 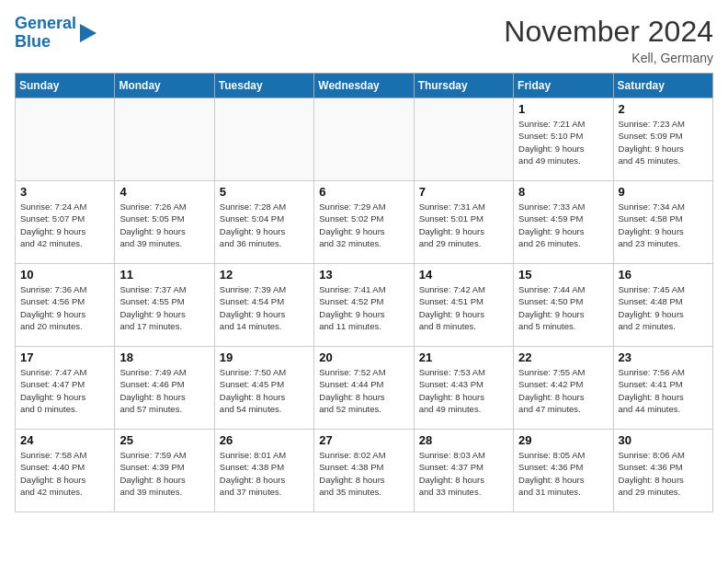 What do you see at coordinates (364, 191) in the screenshot?
I see `day-number: 6` at bounding box center [364, 191].